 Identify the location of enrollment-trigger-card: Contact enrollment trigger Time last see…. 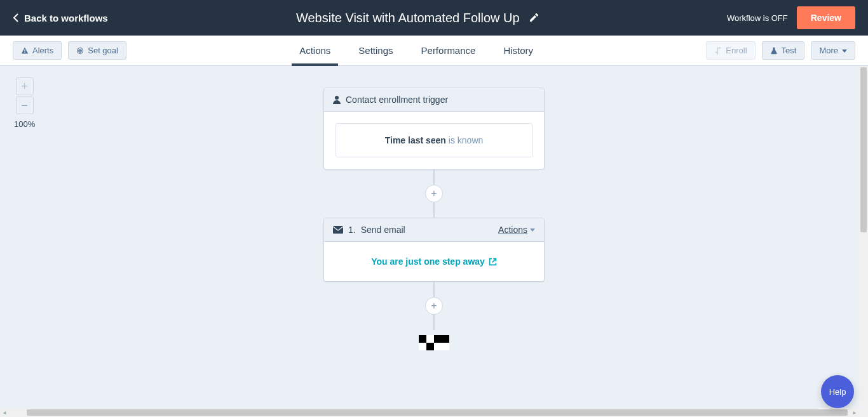
(434, 128).